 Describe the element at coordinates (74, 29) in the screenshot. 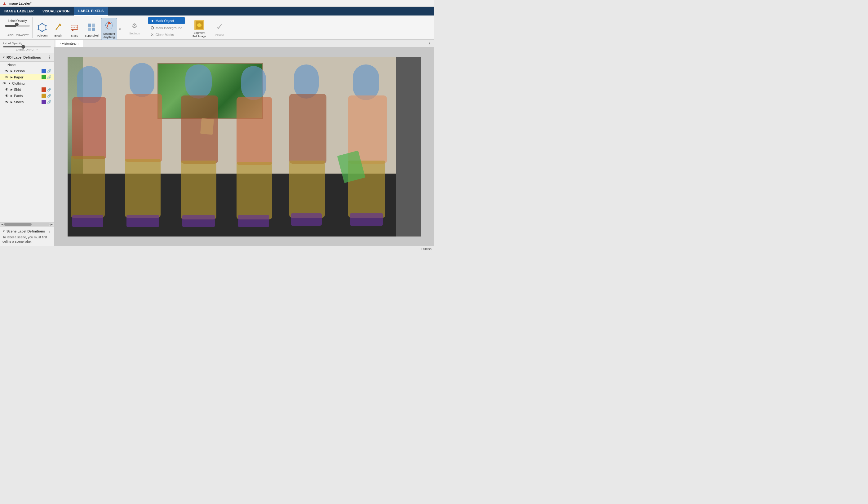

I see `erase-tool: Erase` at that location.